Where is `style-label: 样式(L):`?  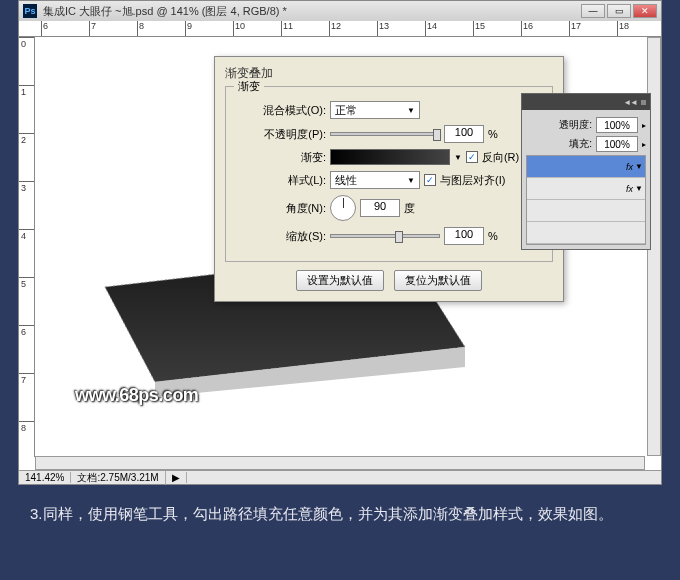 style-label: 样式(L): is located at coordinates (281, 180).